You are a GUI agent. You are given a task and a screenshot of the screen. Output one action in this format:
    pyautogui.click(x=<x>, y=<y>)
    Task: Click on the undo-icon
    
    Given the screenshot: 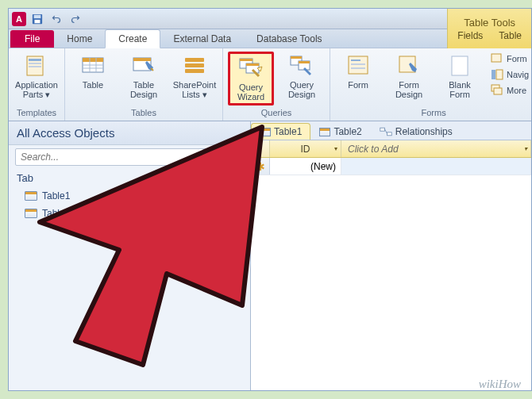 What is the action you would take?
    pyautogui.click(x=56, y=19)
    